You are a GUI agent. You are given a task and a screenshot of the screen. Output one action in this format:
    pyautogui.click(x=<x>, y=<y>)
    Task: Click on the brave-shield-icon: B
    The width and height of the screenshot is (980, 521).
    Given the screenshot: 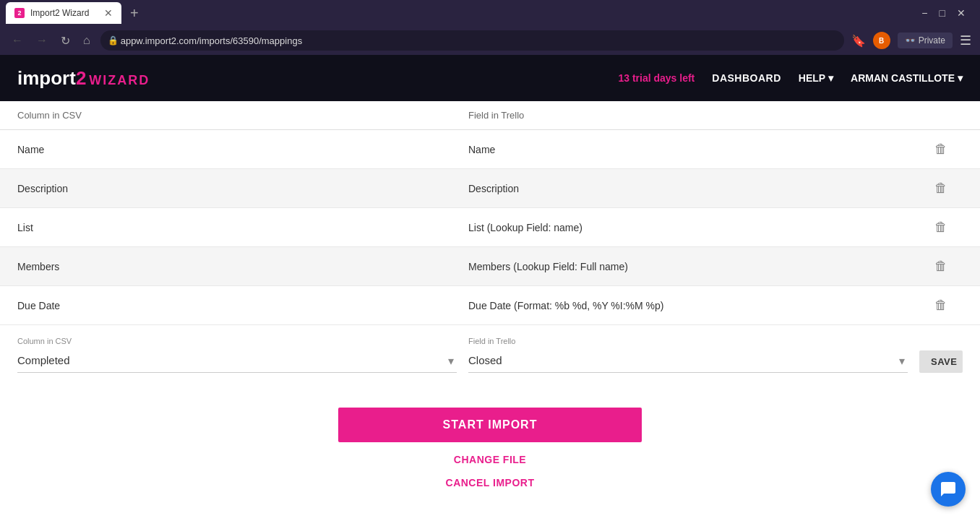 What is the action you would take?
    pyautogui.click(x=882, y=40)
    